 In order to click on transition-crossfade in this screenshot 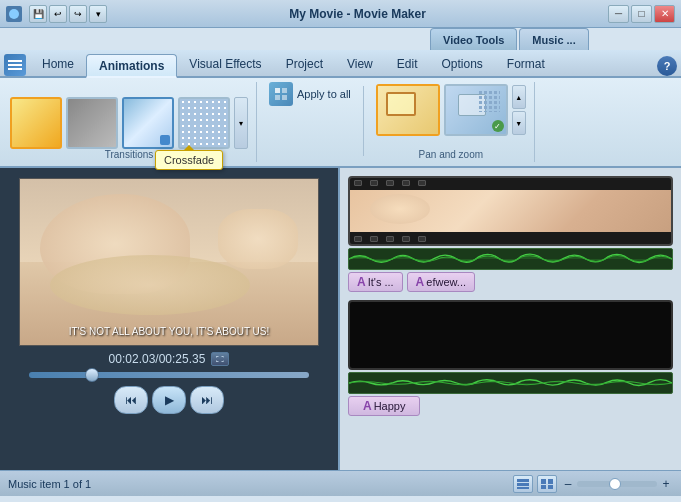, I will do `click(148, 123)`.